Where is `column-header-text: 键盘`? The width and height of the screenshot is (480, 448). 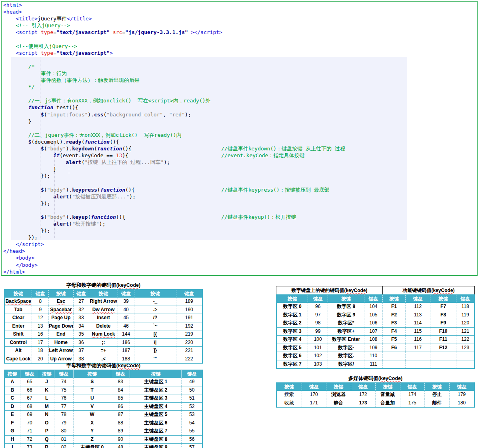
column-header-text: 键盘 is located at coordinates (418, 299).